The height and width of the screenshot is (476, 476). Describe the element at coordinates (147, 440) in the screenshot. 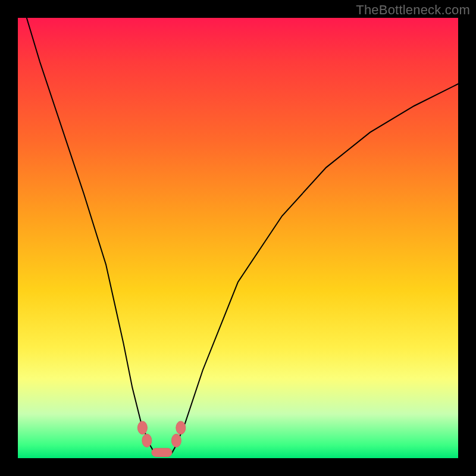

I see `left-lower-dot-marker` at that location.